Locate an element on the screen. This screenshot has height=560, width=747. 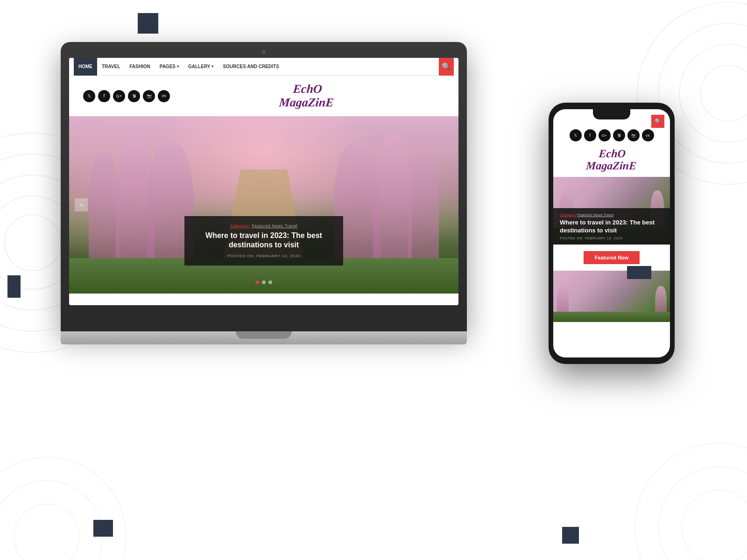
phone-hero-date: POSTED ON: FEBRUARY 13, 2023 is located at coordinates (612, 238).